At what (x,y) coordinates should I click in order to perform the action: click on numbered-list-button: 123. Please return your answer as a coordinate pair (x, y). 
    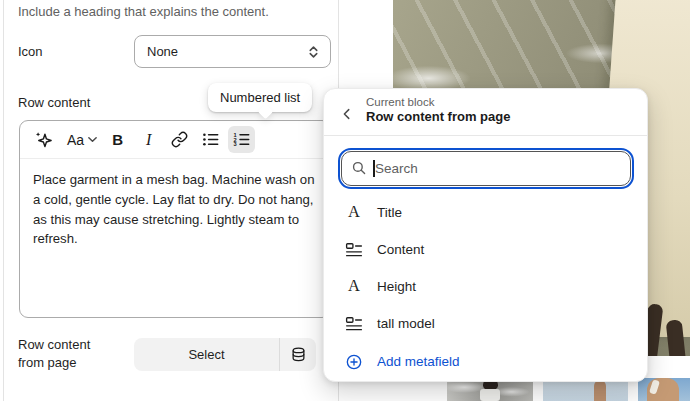
    Looking at the image, I should click on (242, 140).